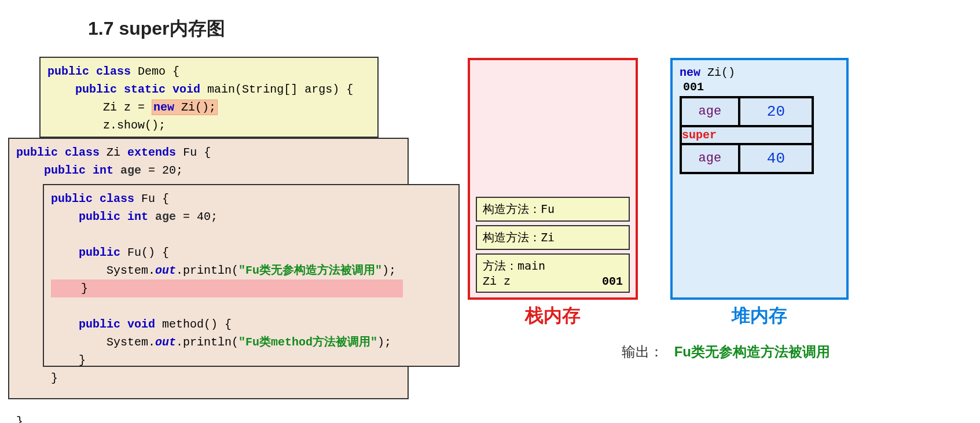 The height and width of the screenshot is (423, 980). Describe the element at coordinates (193, 324) in the screenshot. I see `method-sig: method() {` at that location.